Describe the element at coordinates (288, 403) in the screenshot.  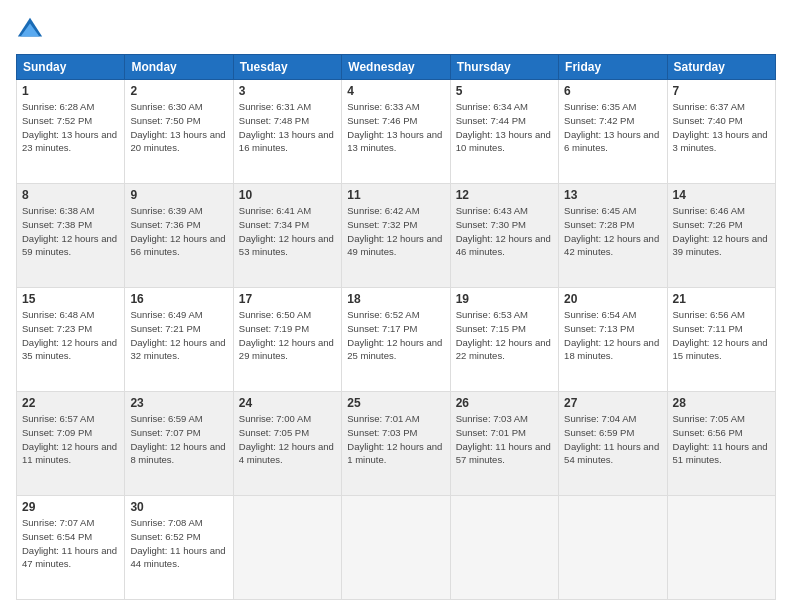
I see `day-number: 24` at that location.